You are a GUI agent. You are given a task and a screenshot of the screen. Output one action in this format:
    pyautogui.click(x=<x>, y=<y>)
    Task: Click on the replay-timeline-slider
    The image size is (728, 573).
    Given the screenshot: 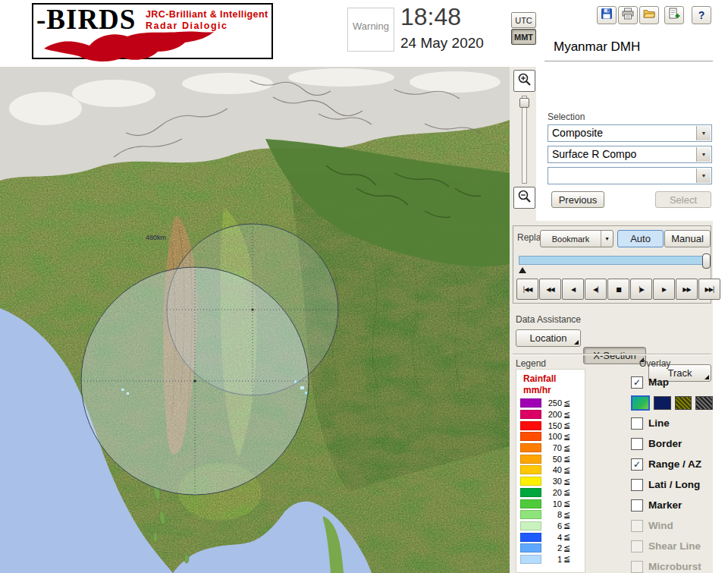 What is the action you would take?
    pyautogui.click(x=614, y=260)
    